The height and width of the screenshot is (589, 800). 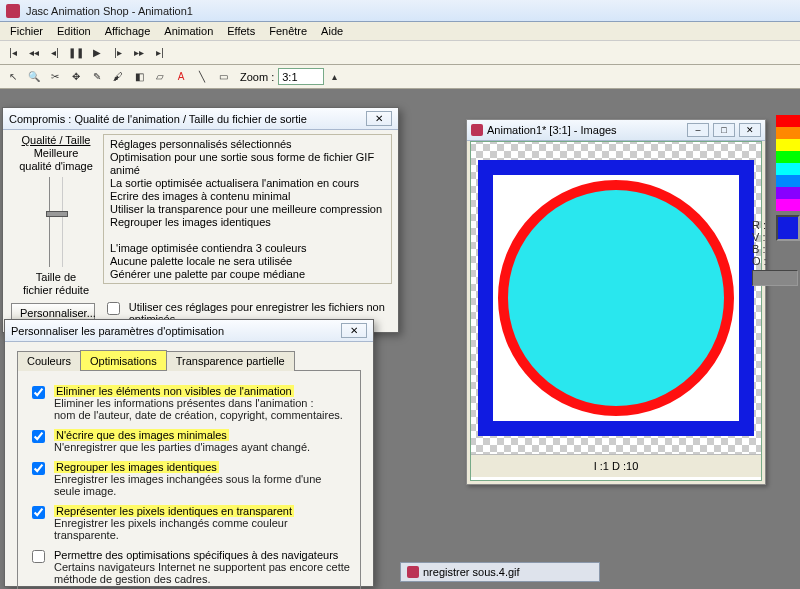 I want to click on forward-icon: ▸▸, so click(x=139, y=53).